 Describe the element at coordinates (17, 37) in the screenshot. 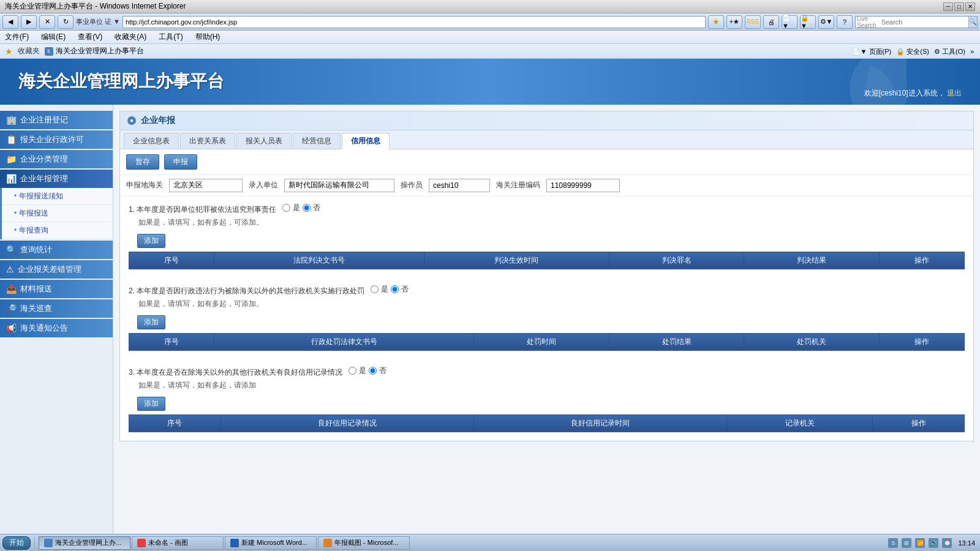

I see `menu-file: 文件(F)` at that location.